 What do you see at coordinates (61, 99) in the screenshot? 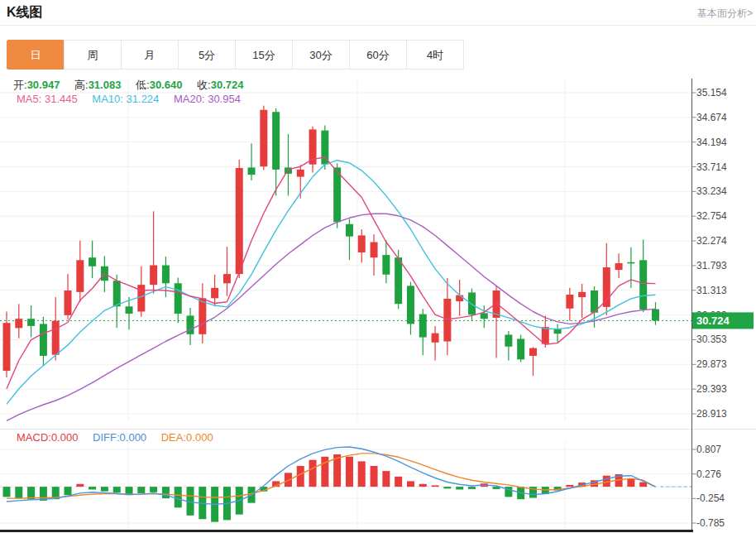
I see `ma5-value: 31.445` at bounding box center [61, 99].